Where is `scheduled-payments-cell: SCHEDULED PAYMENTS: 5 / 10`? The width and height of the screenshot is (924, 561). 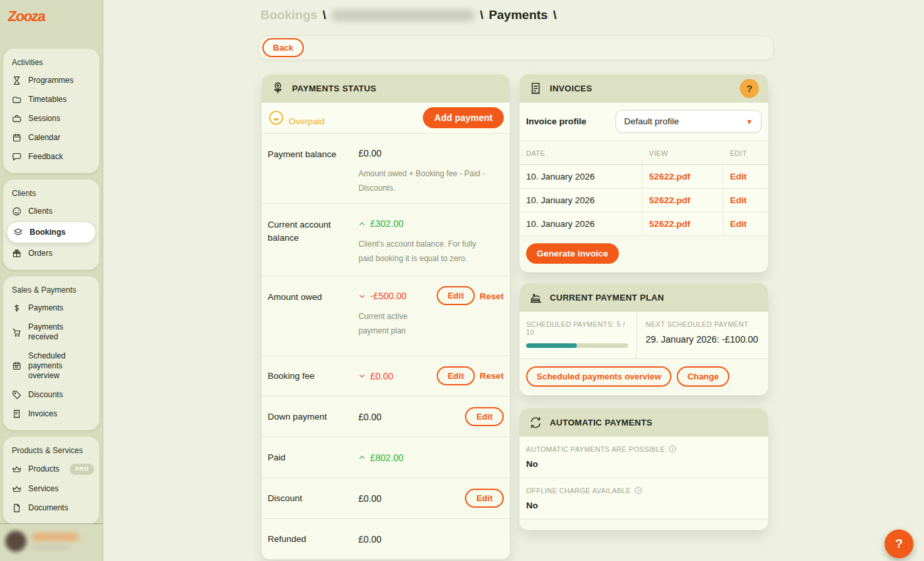 scheduled-payments-cell: SCHEDULED PAYMENTS: 5 / 10 is located at coordinates (578, 335).